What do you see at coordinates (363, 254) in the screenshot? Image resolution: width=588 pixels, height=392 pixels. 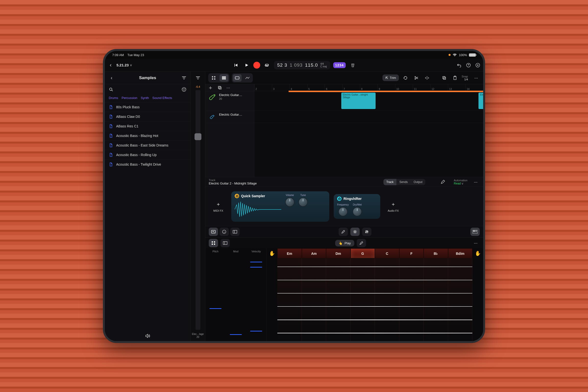 I see `chord-g: G` at bounding box center [363, 254].